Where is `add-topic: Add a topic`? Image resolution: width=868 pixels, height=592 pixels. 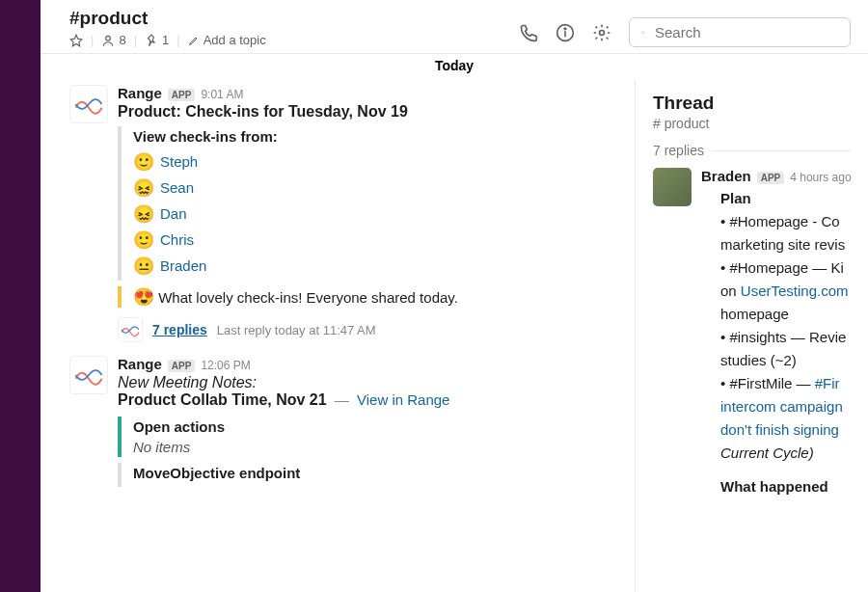
add-topic: Add a topic is located at coordinates (228, 40).